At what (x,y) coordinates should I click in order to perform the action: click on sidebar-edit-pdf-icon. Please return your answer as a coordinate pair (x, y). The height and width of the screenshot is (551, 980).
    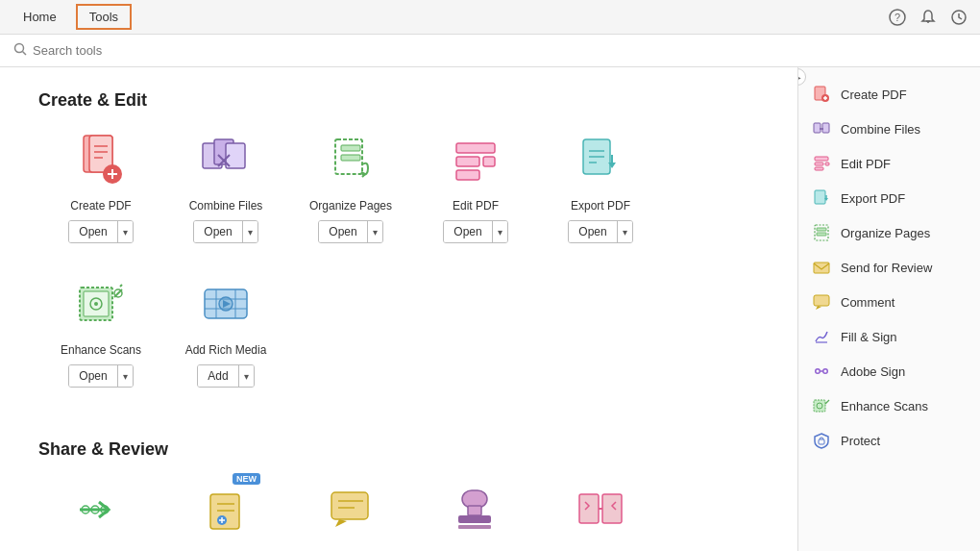
    Looking at the image, I should click on (821, 163).